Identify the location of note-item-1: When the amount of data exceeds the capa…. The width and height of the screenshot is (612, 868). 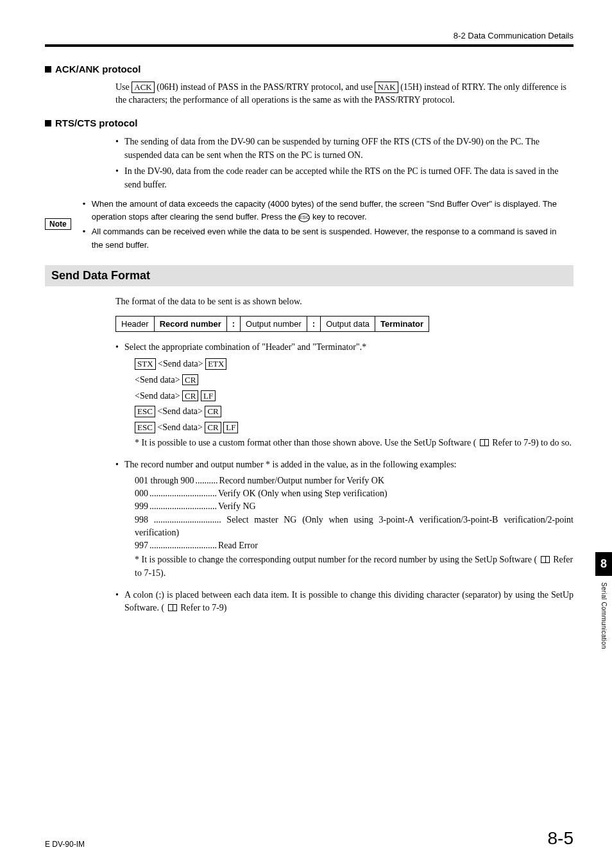
(330, 211).